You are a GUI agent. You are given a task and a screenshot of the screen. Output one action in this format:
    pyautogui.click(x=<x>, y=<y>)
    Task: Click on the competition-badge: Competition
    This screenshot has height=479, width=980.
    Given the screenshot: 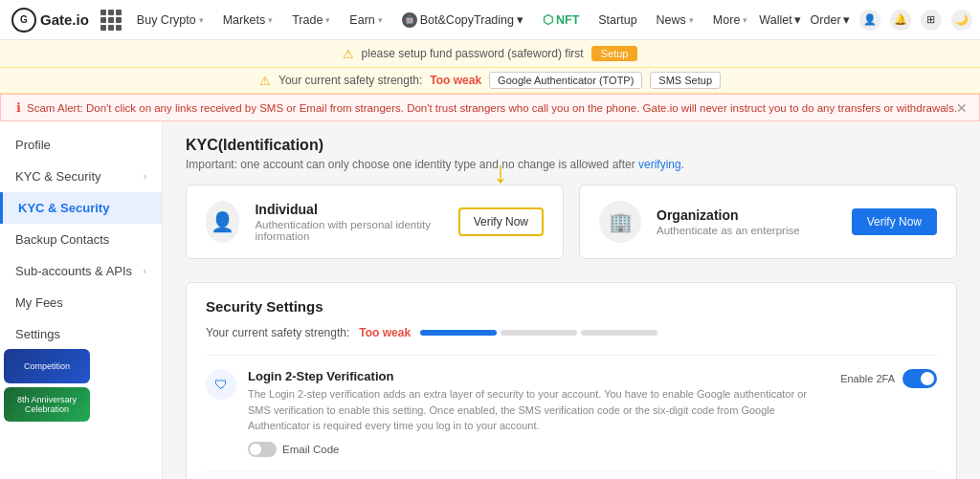 What is the action you would take?
    pyautogui.click(x=47, y=366)
    